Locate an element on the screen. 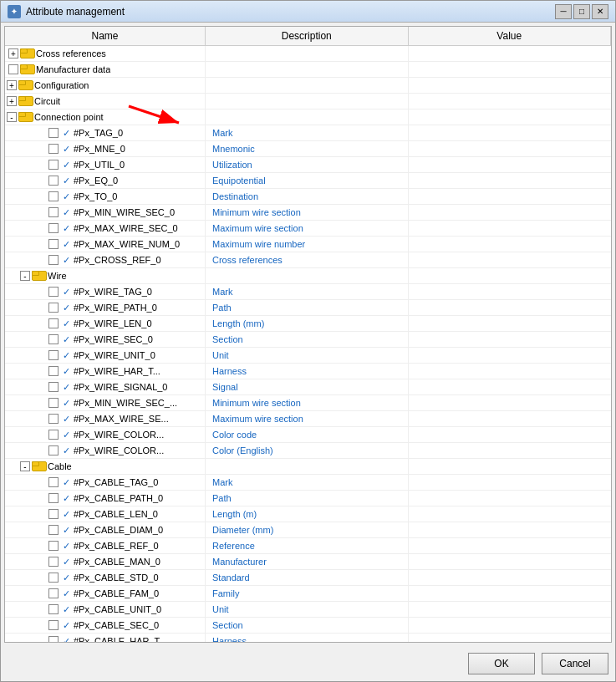 Image resolution: width=616 pixels, height=682 pixels. list-item: ✓ #Px_CABLE_TAG_0 Mark is located at coordinates (308, 483).